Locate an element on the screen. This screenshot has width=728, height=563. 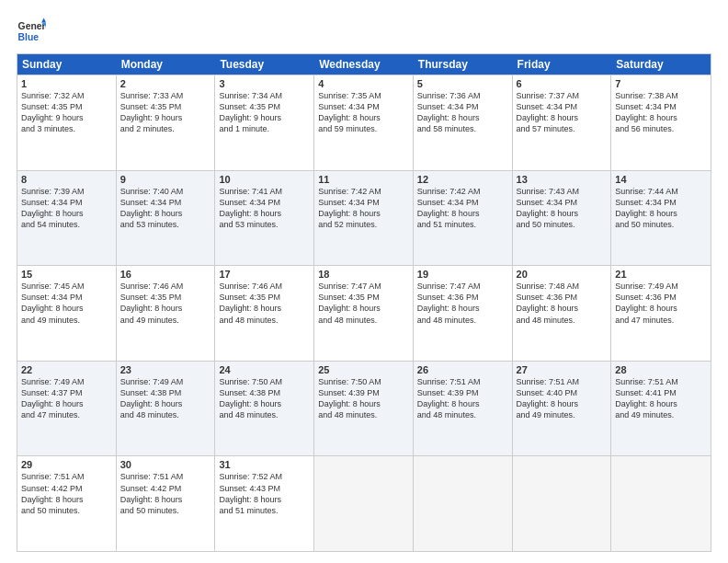
day-cell-1: 1Sunrise: 7:32 AMSunset: 4:35 PMDaylight… is located at coordinates (67, 123).